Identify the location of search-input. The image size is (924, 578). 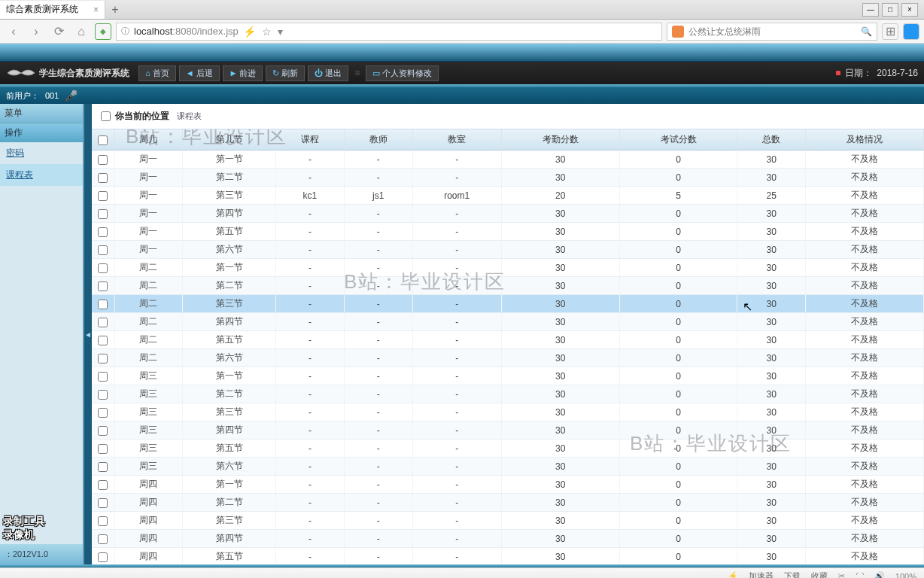
(772, 32).